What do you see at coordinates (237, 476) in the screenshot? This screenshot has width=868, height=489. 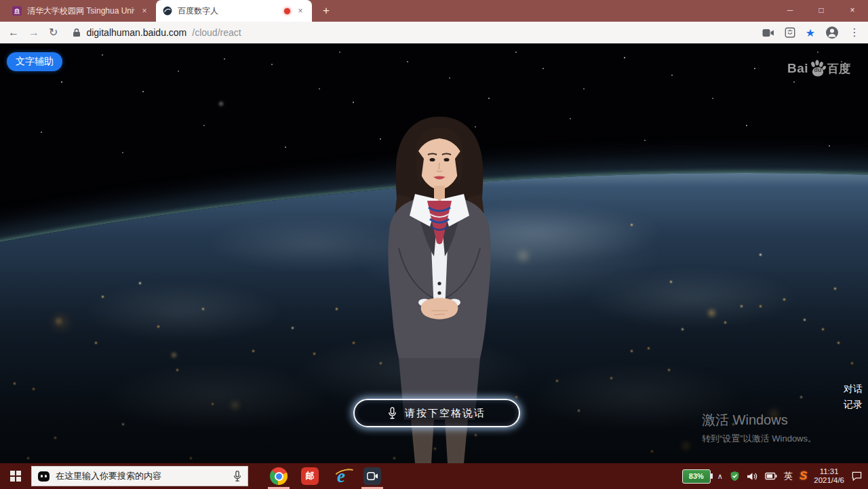 I see `search-mic-icon` at bounding box center [237, 476].